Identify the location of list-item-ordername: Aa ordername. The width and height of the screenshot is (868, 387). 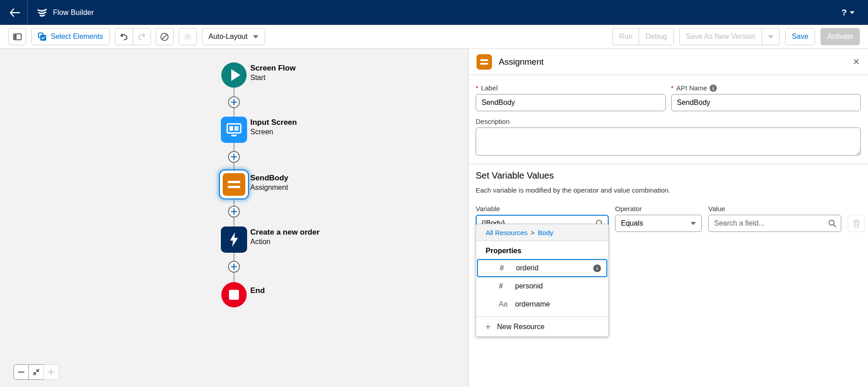
(542, 304).